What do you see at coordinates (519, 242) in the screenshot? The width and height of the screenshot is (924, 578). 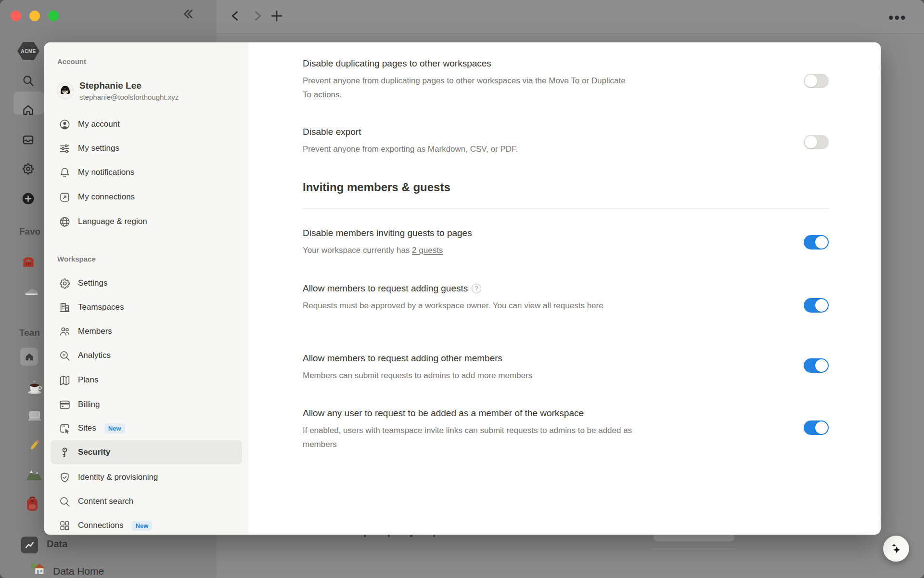 I see `setting-row-disable-guest-invites: Disable members inviting guests to pages…` at bounding box center [519, 242].